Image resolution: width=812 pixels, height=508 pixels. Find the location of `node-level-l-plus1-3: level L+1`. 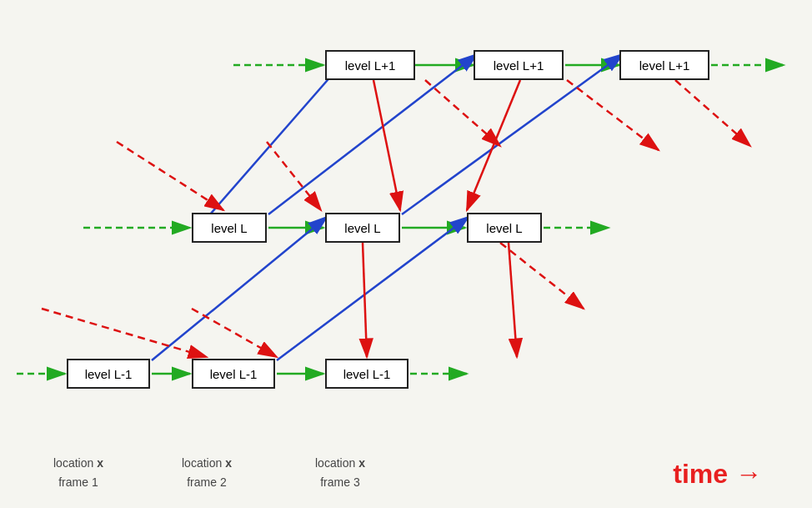

node-level-l-plus1-3: level L+1 is located at coordinates (664, 65).